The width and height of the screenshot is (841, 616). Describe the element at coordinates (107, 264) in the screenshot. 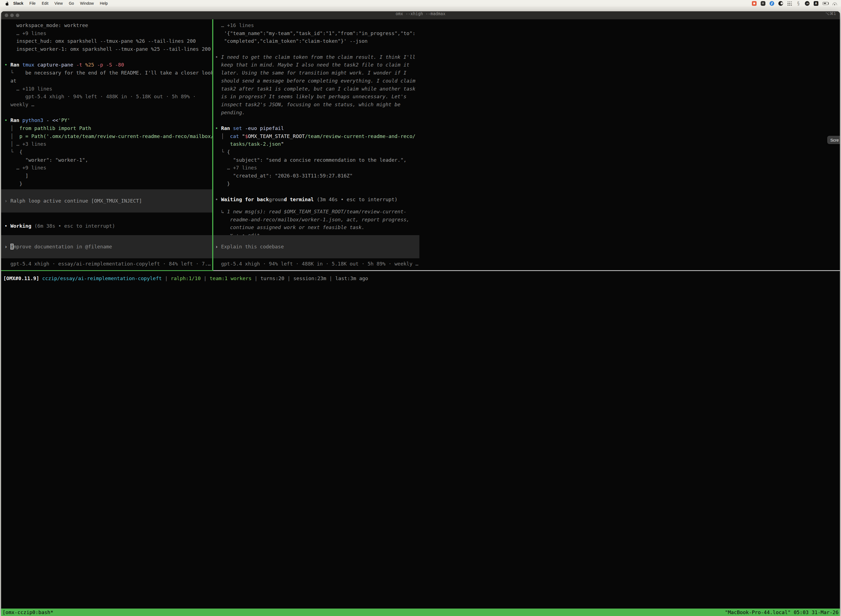

I see `left-session-status: gpt-5.4 xhigh · essay/ai-reimplementatio…` at that location.